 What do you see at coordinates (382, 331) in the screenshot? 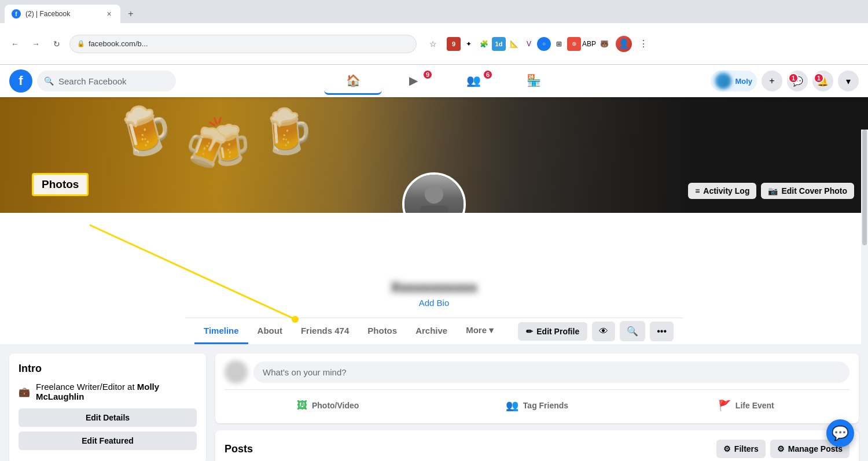
I see `profile-nav-photos: Photos` at bounding box center [382, 331].